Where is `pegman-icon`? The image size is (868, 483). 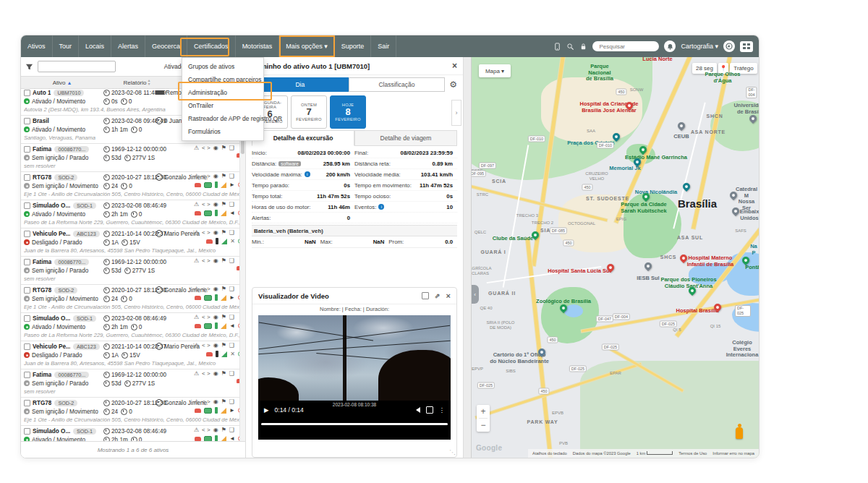 pegman-icon is located at coordinates (739, 433).